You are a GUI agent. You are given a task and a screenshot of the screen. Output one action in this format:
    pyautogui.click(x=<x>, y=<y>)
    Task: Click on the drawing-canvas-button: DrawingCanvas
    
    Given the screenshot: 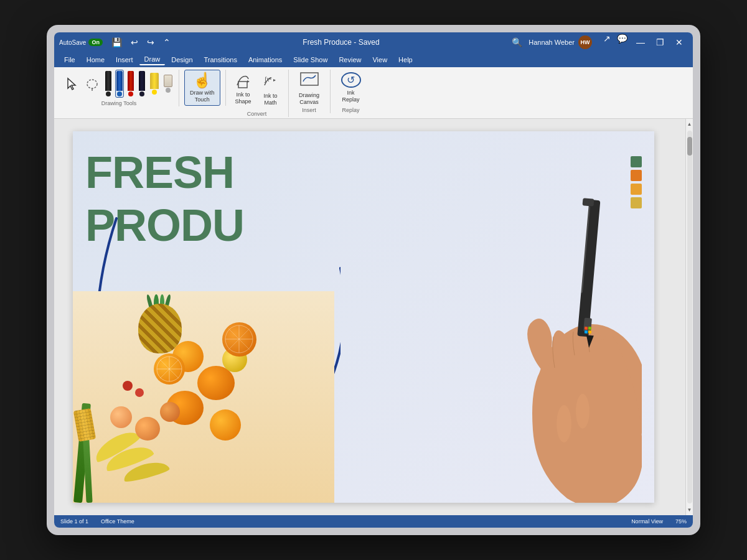 What is the action you would take?
    pyautogui.click(x=309, y=88)
    